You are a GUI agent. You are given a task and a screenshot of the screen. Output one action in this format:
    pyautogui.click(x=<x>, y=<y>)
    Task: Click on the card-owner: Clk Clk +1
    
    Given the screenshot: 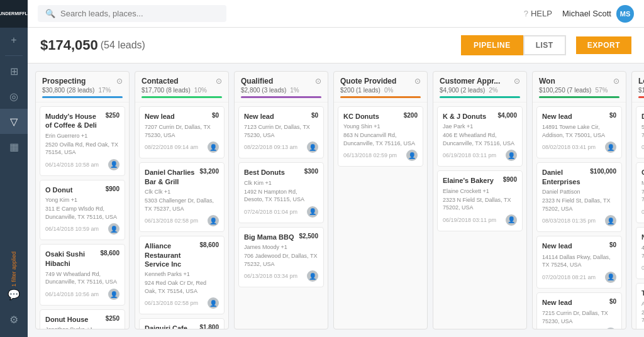 What is the action you would take?
    pyautogui.click(x=182, y=192)
    